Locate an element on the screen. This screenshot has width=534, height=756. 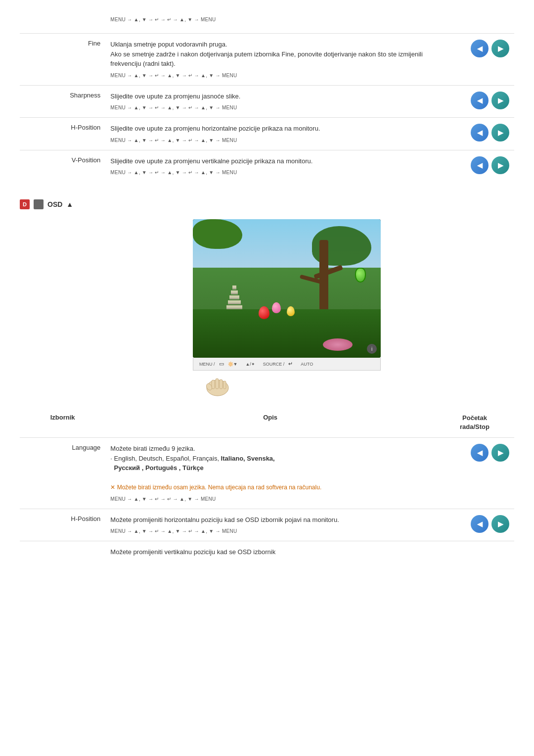
osd-vposition-buttons is located at coordinates (475, 552).